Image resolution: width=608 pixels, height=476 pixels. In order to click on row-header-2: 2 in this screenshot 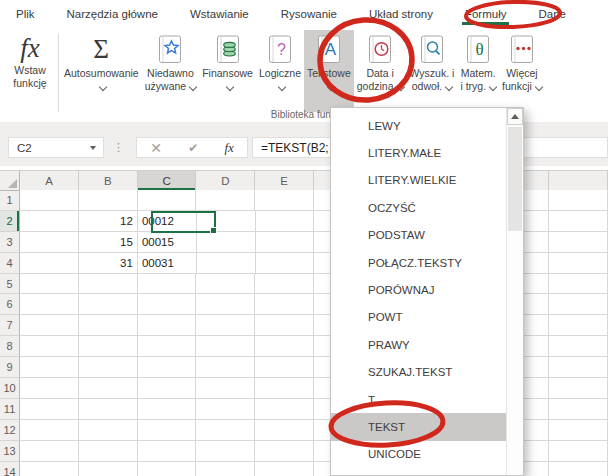, I will do `click(10, 222)`.